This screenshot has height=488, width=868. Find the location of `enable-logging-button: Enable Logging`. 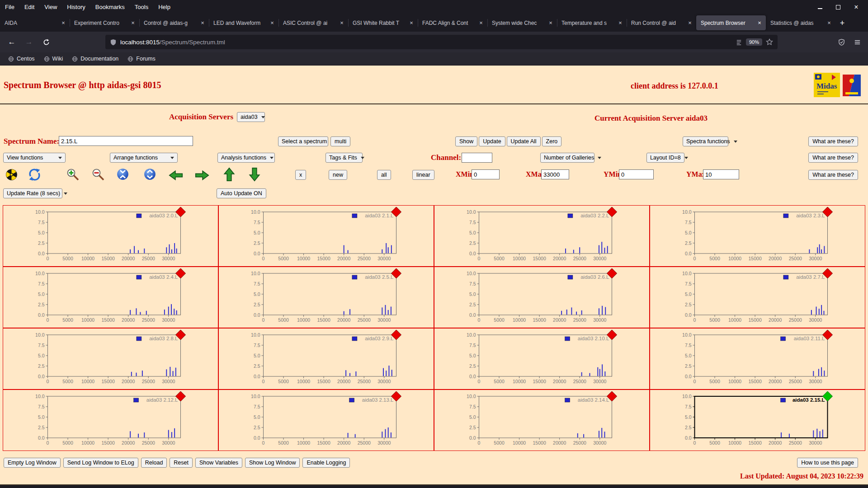

enable-logging-button: Enable Logging is located at coordinates (326, 463).